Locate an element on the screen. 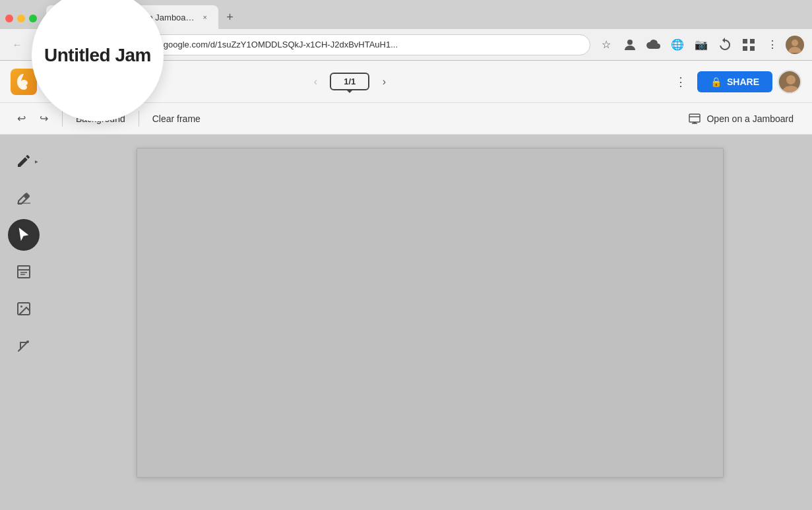 The height and width of the screenshot is (510, 812). sticky-note-icon is located at coordinates (24, 272).